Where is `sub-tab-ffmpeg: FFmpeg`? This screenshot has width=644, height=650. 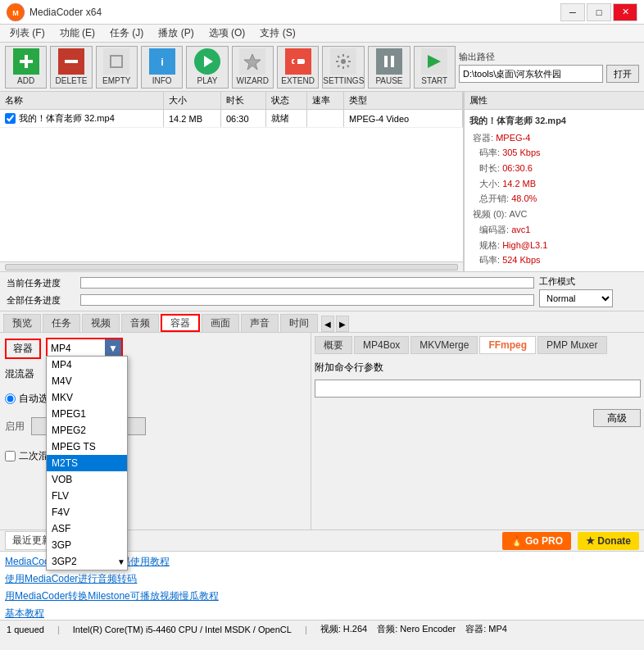
sub-tab-ffmpeg: FFmpeg is located at coordinates (508, 345).